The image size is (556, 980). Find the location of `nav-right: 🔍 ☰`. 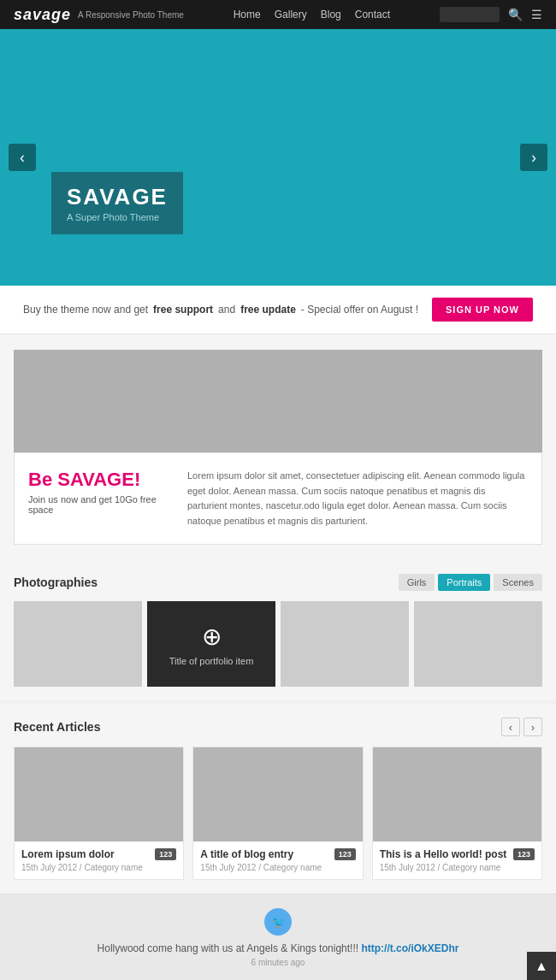

nav-right: 🔍 ☰ is located at coordinates (491, 15).